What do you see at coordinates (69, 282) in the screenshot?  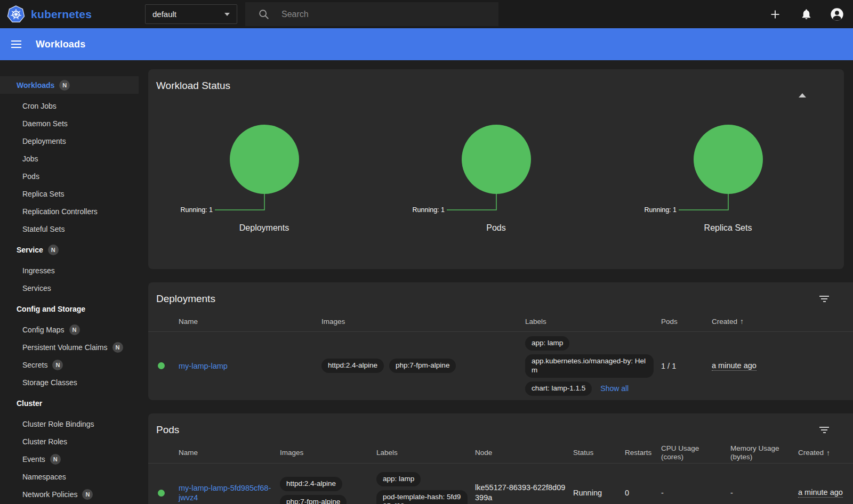 I see `sidebar-nav: WorkloadsNCron JobsDaemon SetsDeployment…` at bounding box center [69, 282].